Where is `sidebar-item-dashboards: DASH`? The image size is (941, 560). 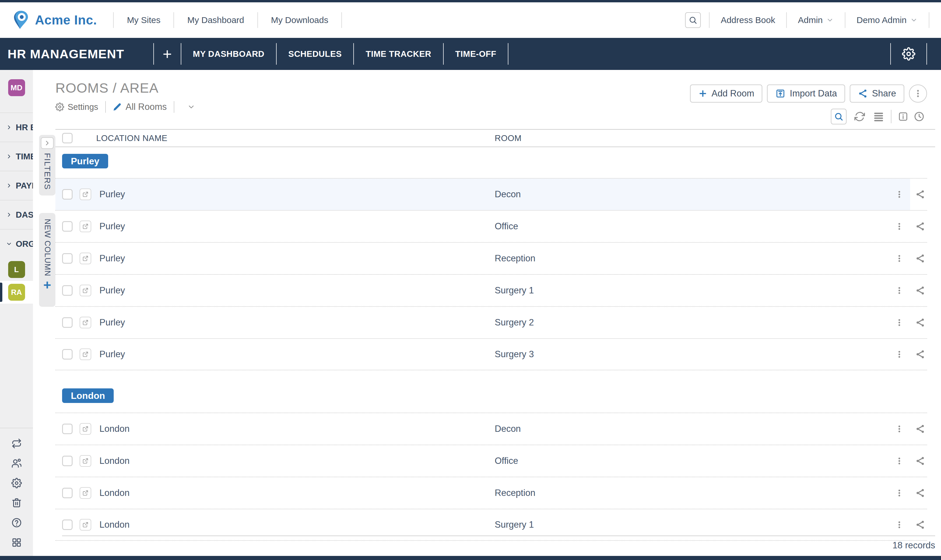
sidebar-item-dashboards: DASH is located at coordinates (17, 214).